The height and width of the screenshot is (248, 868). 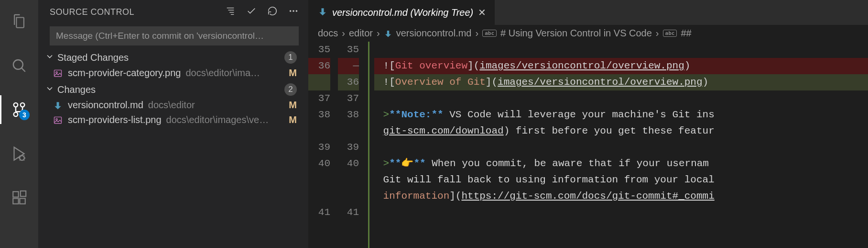 I want to click on crumb-heading: # Using Version Control in VS Code, so click(x=576, y=34).